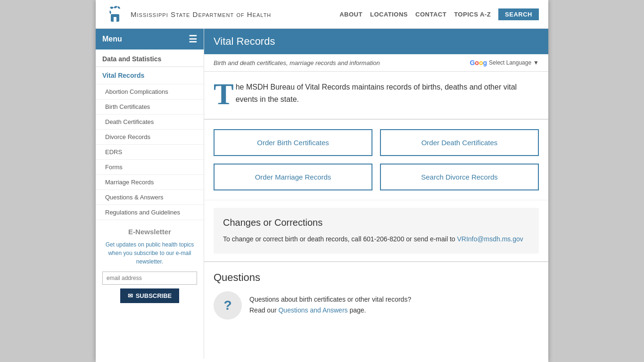  I want to click on questions-line1: Questions about birth certificates or ot…, so click(330, 299).